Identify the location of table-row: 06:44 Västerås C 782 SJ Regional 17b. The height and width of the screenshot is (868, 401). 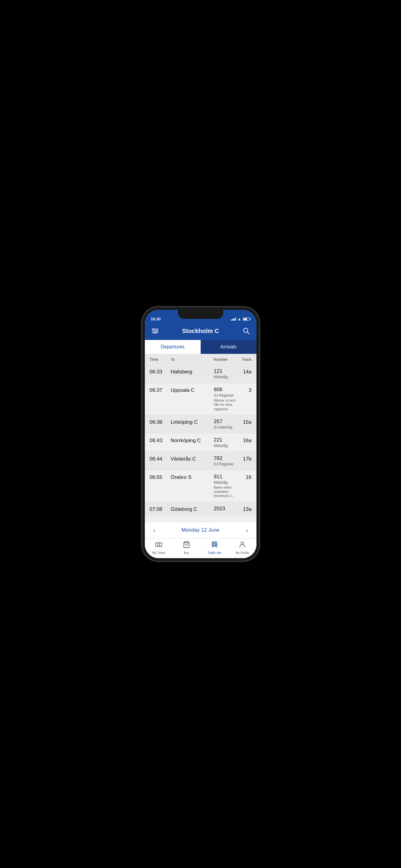
(200, 461).